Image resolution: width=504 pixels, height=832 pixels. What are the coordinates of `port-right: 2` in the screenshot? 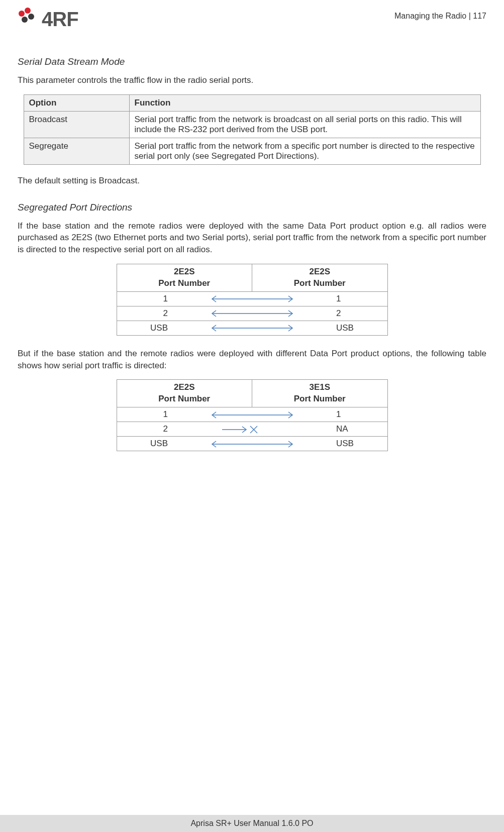 It's located at (357, 314).